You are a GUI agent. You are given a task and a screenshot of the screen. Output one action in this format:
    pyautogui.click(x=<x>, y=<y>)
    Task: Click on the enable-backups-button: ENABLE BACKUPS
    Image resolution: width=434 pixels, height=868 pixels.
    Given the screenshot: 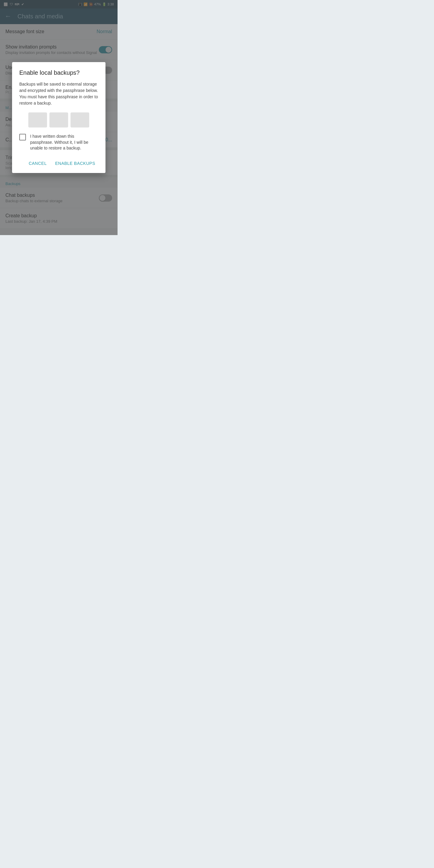 What is the action you would take?
    pyautogui.click(x=75, y=163)
    